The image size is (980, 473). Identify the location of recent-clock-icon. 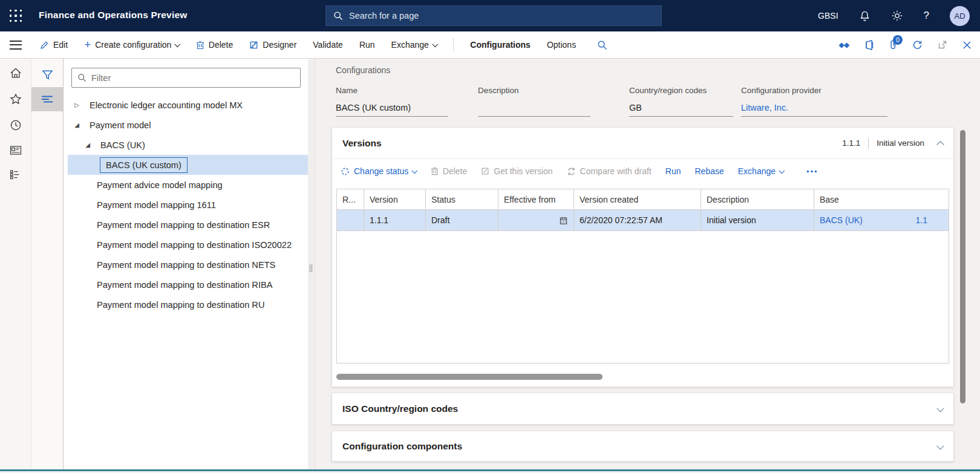
(16, 125).